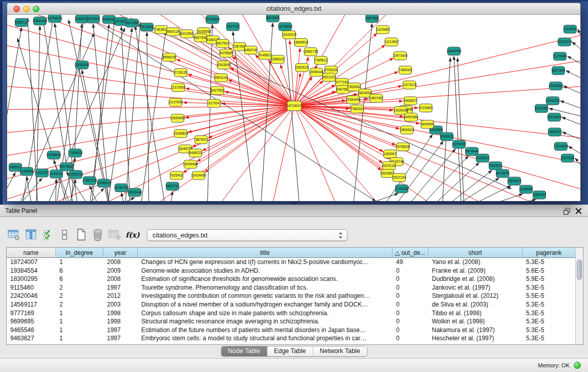 This screenshot has height=372, width=588. Describe the element at coordinates (555, 117) in the screenshot. I see `graph-node-16210643: 16210643` at that location.